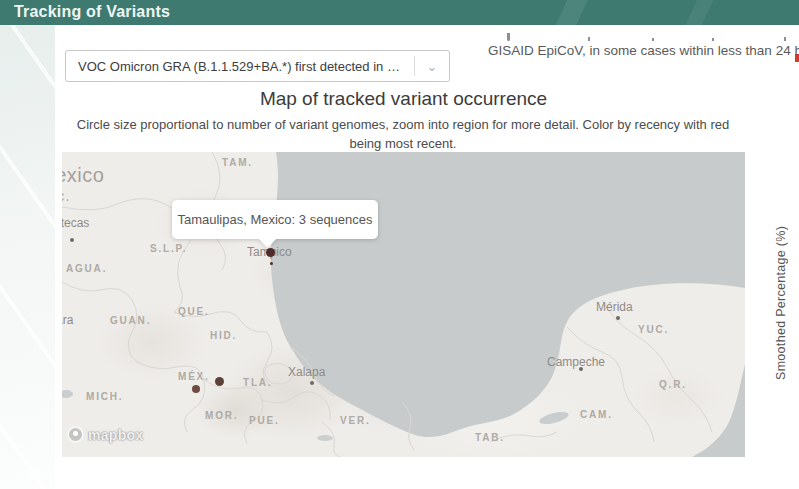 The image size is (799, 489). Describe the element at coordinates (28, 257) in the screenshot. I see `background-strip` at that location.